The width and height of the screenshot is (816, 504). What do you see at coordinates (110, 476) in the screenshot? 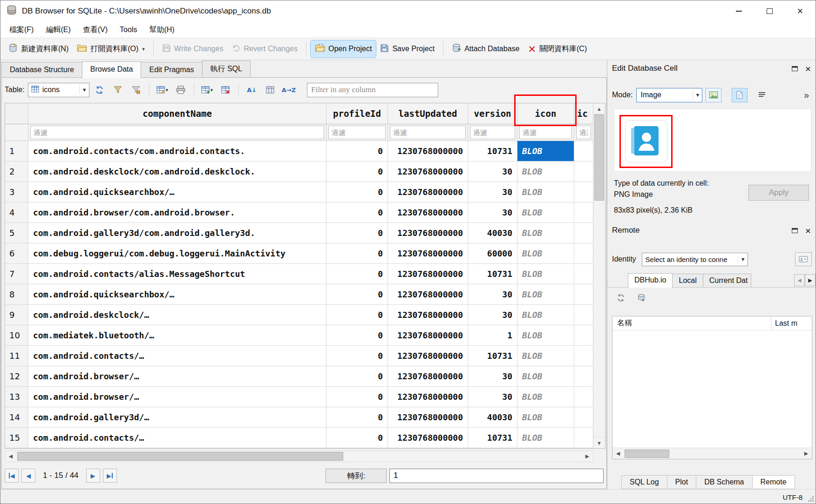
I see `last-page-button: ▶` at bounding box center [110, 476].